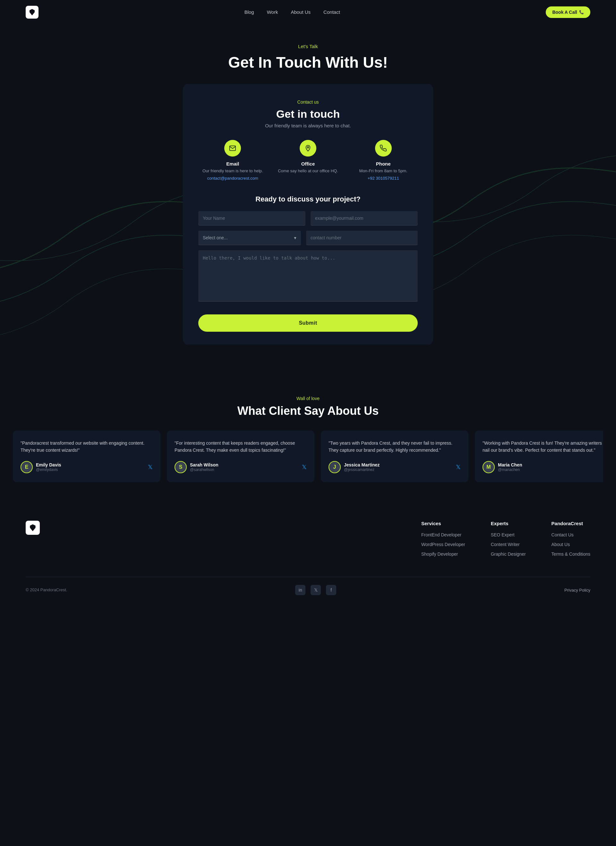 The image size is (616, 846). What do you see at coordinates (49, 470) in the screenshot?
I see `author-handle-1: @emilydavis` at bounding box center [49, 470].